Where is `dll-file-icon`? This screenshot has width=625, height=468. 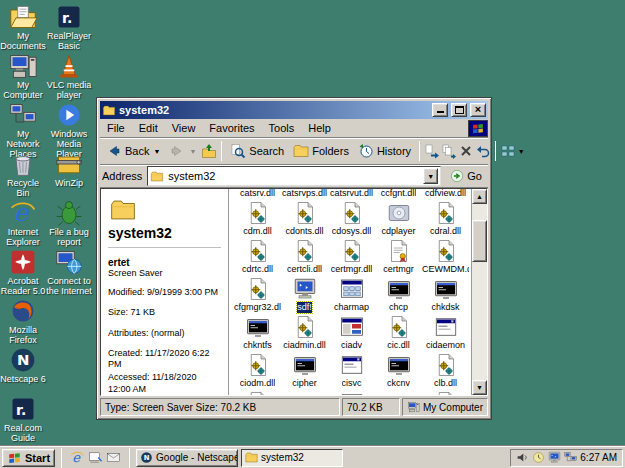 dll-file-icon is located at coordinates (258, 213).